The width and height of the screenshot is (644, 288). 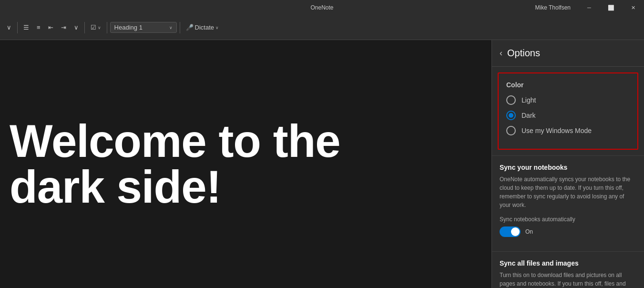 I want to click on outdent-icon: ⇤, so click(x=51, y=28).